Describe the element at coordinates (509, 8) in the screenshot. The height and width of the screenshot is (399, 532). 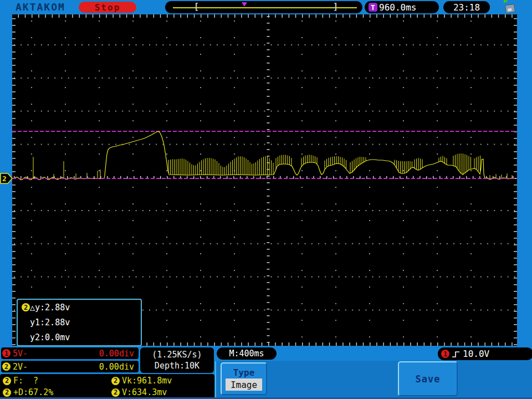
I see `usb-disk-icon` at that location.